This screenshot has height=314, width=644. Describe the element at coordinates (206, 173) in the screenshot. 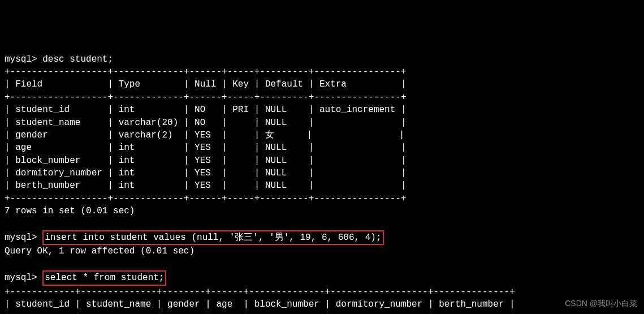

I see `desc-row: | dormitory_number | int | YES | | NULL …` at that location.